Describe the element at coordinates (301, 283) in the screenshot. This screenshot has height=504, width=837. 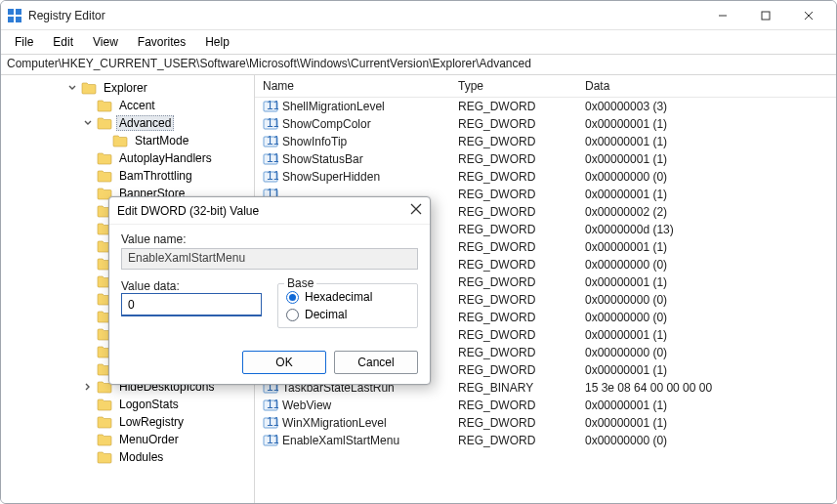
I see `base-legend: Base` at that location.